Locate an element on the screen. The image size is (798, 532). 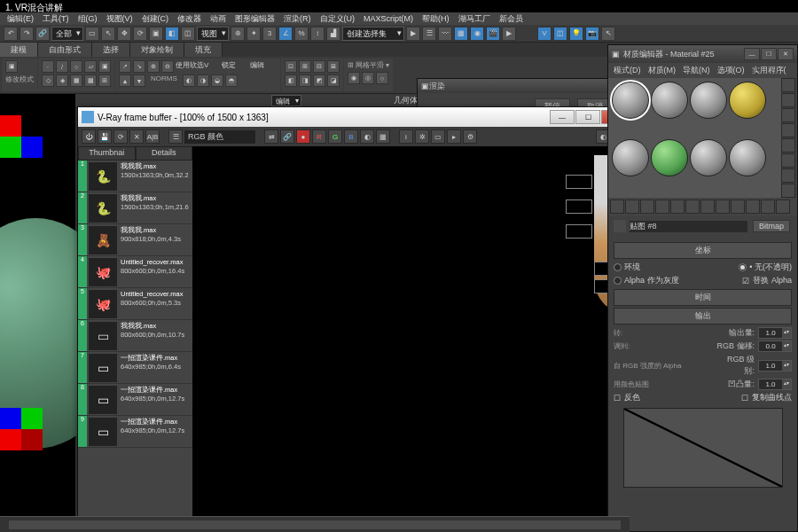
e4-icon: ⊖ is located at coordinates (168, 66).